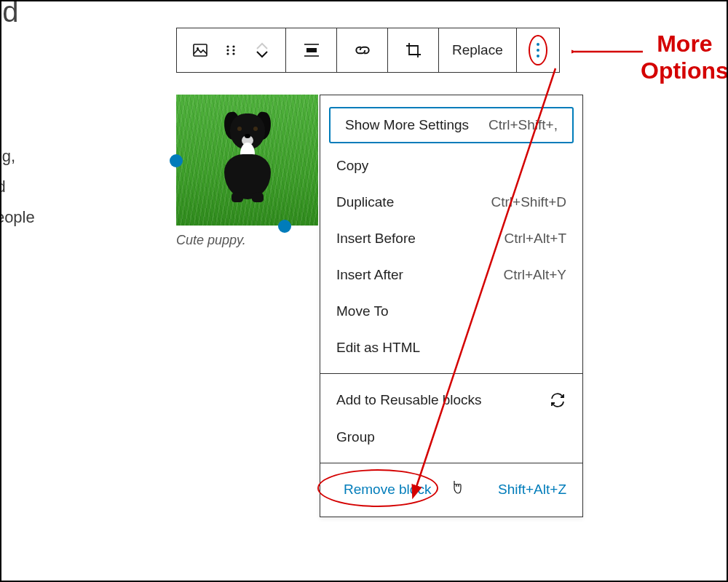 The image size is (728, 582). What do you see at coordinates (534, 275) in the screenshot?
I see `menu-item-shortcut: Ctrl+Alt+Y` at bounding box center [534, 275].